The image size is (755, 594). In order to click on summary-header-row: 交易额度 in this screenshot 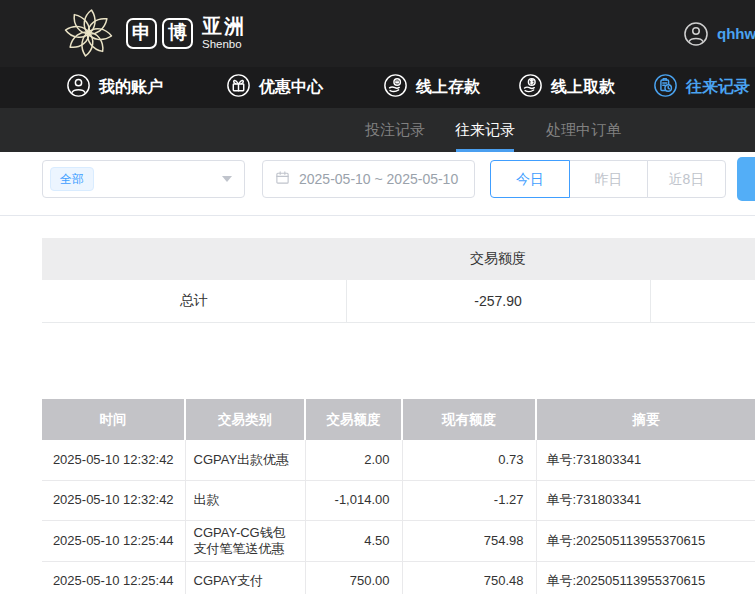, I will do `click(398, 259)`.